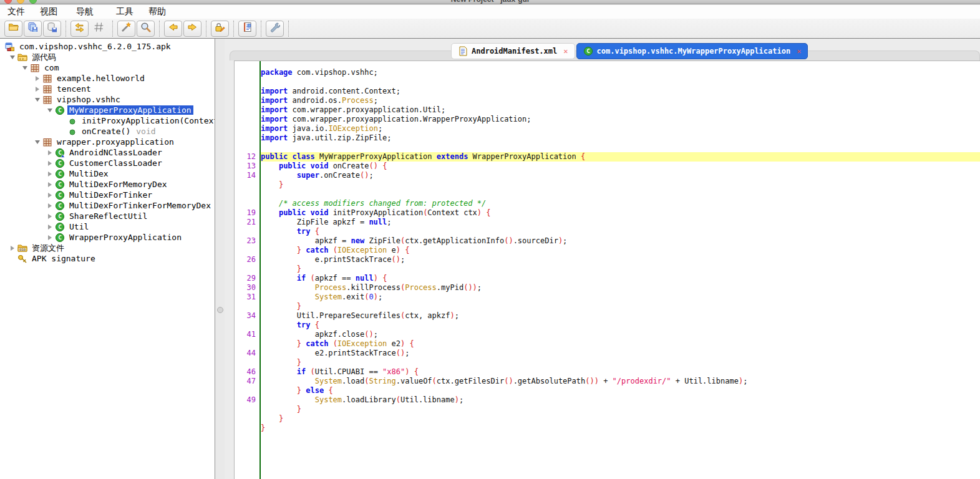 The image size is (980, 479). What do you see at coordinates (52, 29) in the screenshot?
I see `save-button` at bounding box center [52, 29].